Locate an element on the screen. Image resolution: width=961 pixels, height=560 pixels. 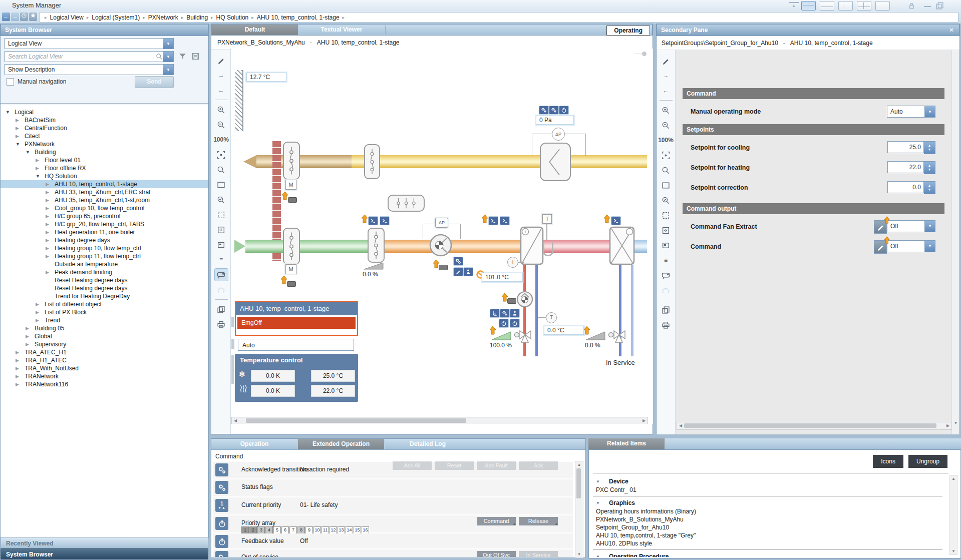
magnifier-button is located at coordinates (221, 170).